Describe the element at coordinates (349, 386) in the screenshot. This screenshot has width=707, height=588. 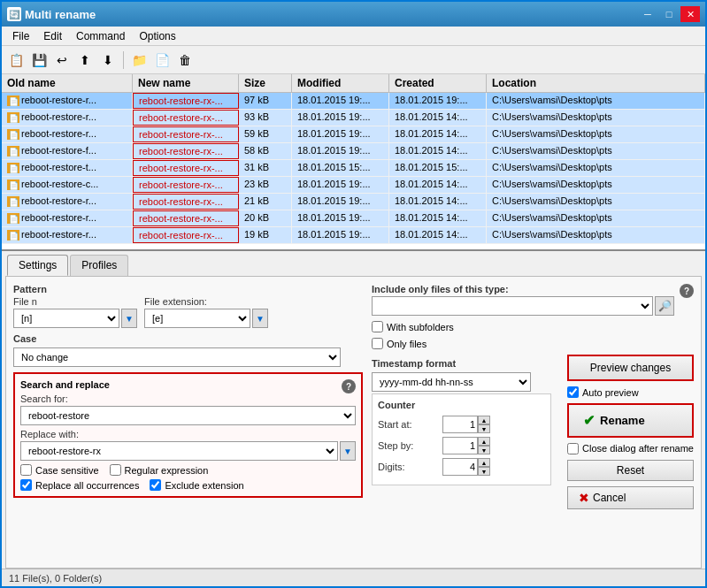
I see `search-replace-help-icon: ?` at that location.